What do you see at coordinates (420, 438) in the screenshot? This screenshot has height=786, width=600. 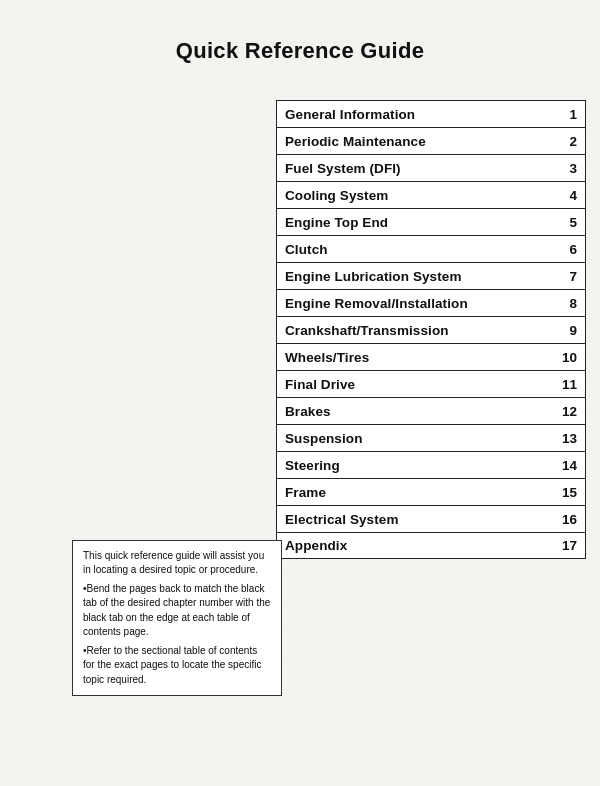 I see `toc-item-label: Suspension` at bounding box center [420, 438].